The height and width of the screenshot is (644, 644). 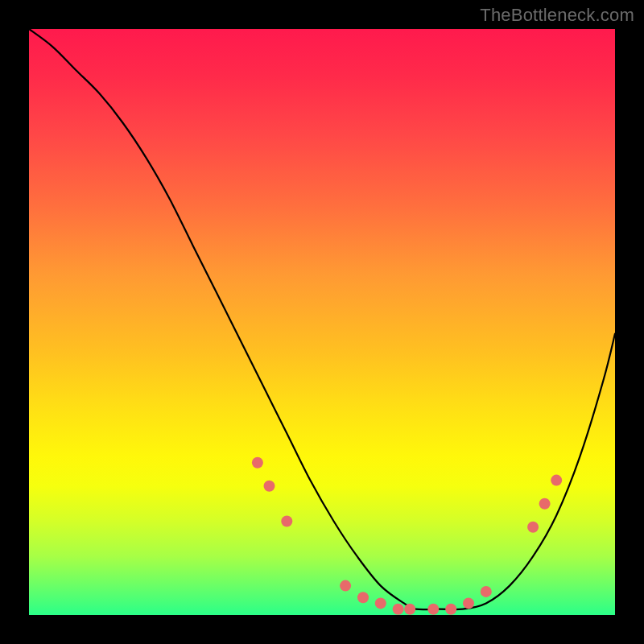 I want to click on curve-markers, so click(x=407, y=536).